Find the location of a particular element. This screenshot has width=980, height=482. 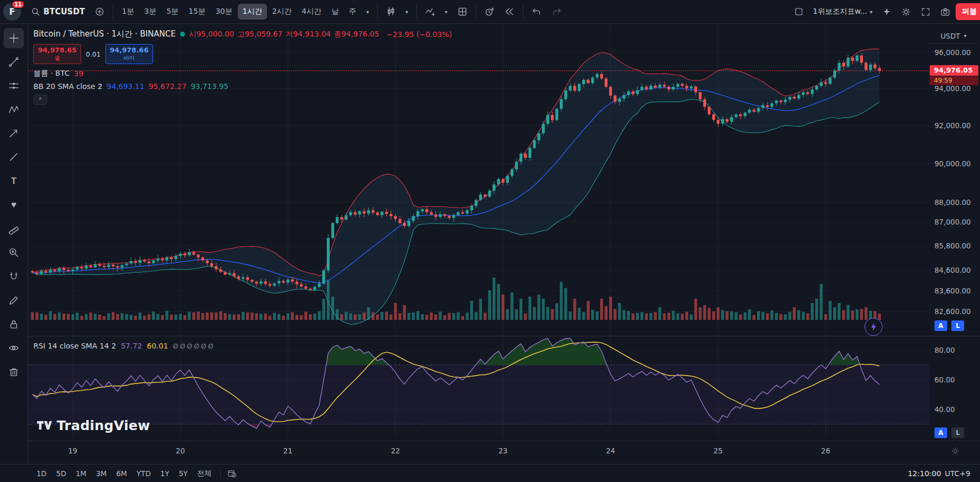

layout-name-dropdown: 1위보조지표w... ▾ is located at coordinates (843, 12).